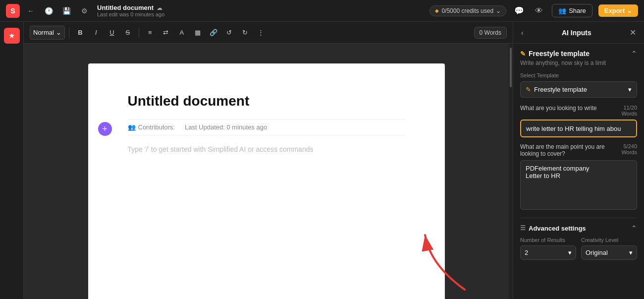 The width and height of the screenshot is (644, 299). Describe the element at coordinates (553, 228) in the screenshot. I see `advanced-settings-title: ☰ Advanced settings` at that location.